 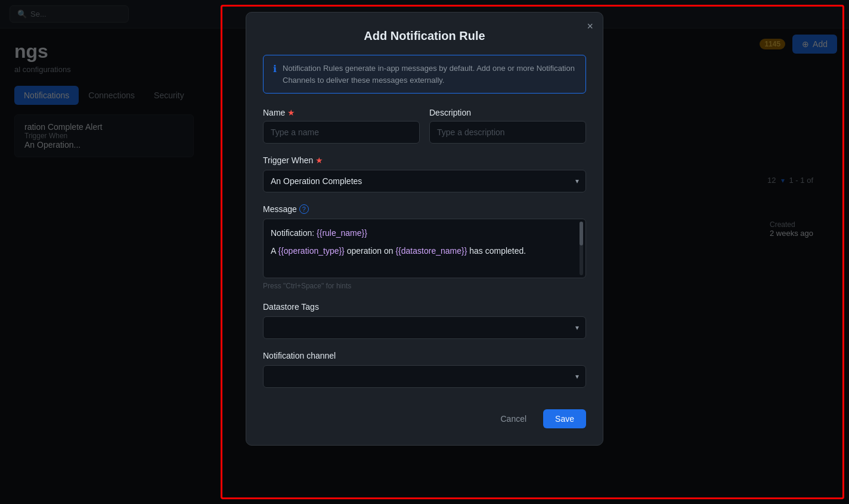 I want to click on trigger-label: Trigger When ★, so click(x=424, y=160).